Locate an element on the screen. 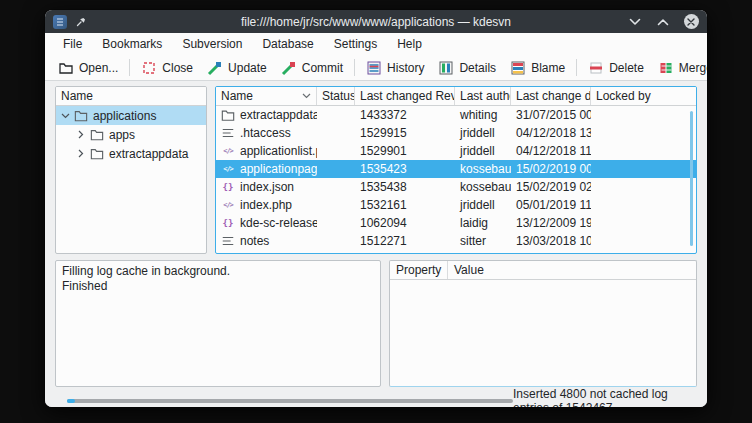 The image size is (752, 423). close-icon is located at coordinates (692, 22).